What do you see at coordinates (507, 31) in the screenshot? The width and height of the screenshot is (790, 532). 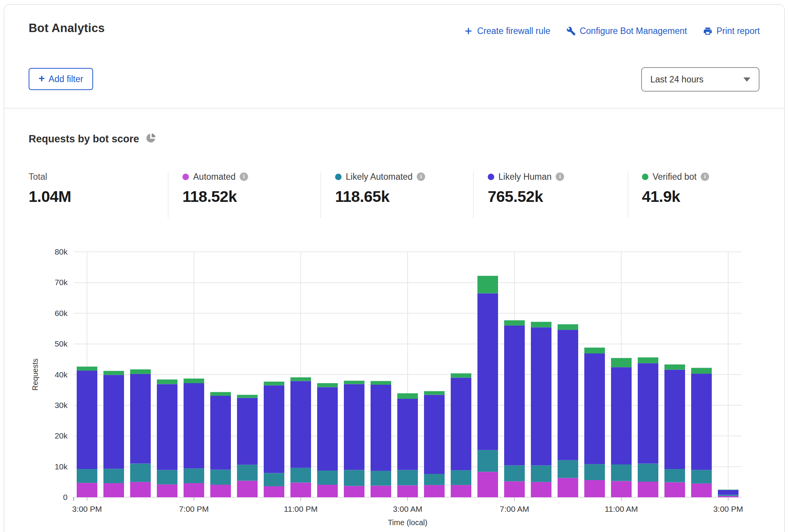 I see `create-firewall-rule-link: Create firewall rule` at bounding box center [507, 31].